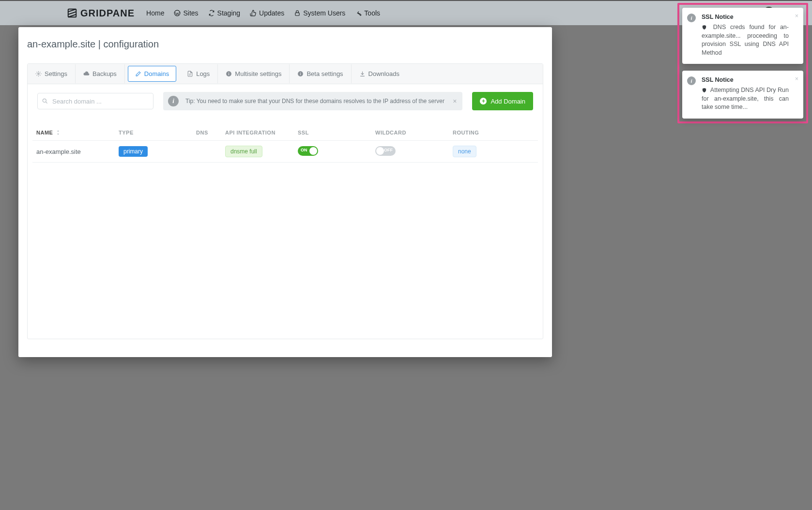  Describe the element at coordinates (190, 74) in the screenshot. I see `file-icon` at that location.